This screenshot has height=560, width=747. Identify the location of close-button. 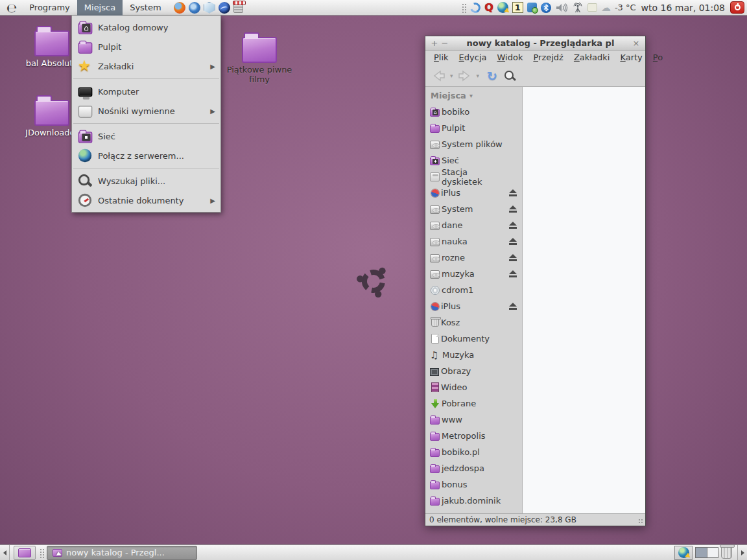
(636, 43).